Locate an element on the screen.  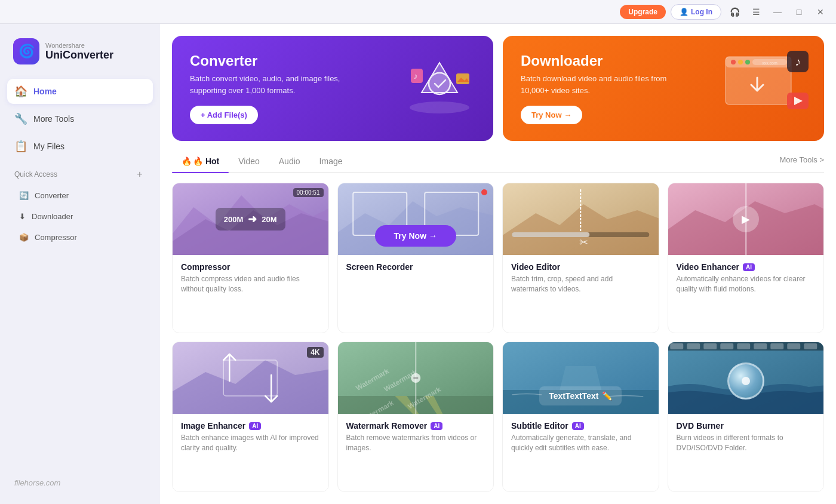
subtitle-editor-desc: Automatically generate, translate, and q… is located at coordinates (580, 443).